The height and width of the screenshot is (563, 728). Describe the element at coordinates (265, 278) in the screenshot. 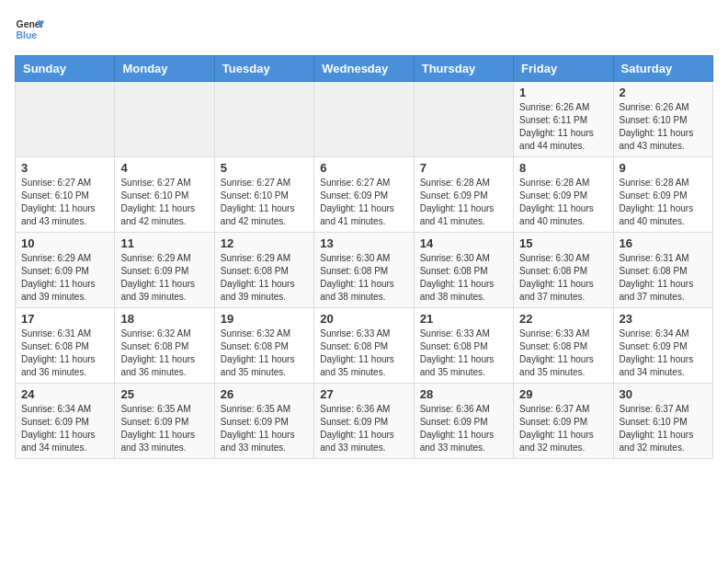

I see `day-info: Sunrise: 6:29 AMSunset: 6:08 PMDaylight:…` at that location.